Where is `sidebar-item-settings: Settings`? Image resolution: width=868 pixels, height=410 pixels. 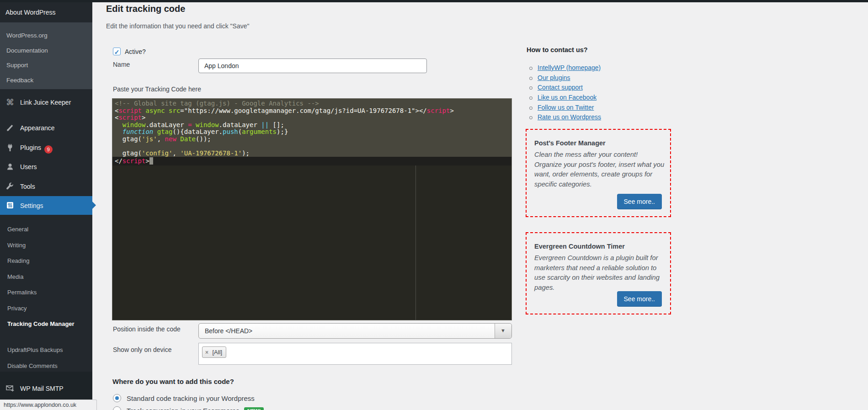
sidebar-item-settings: Settings is located at coordinates (46, 206).